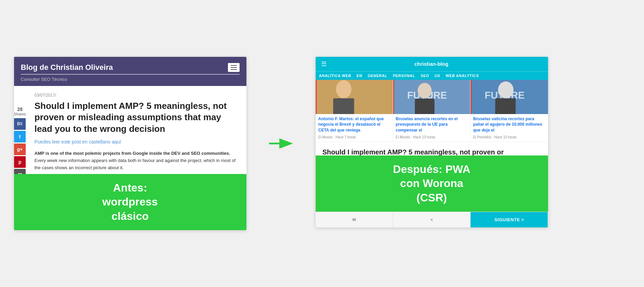 This screenshot has width=644, height=287. I want to click on news-time-2: Hace 13 horas, so click(424, 137).